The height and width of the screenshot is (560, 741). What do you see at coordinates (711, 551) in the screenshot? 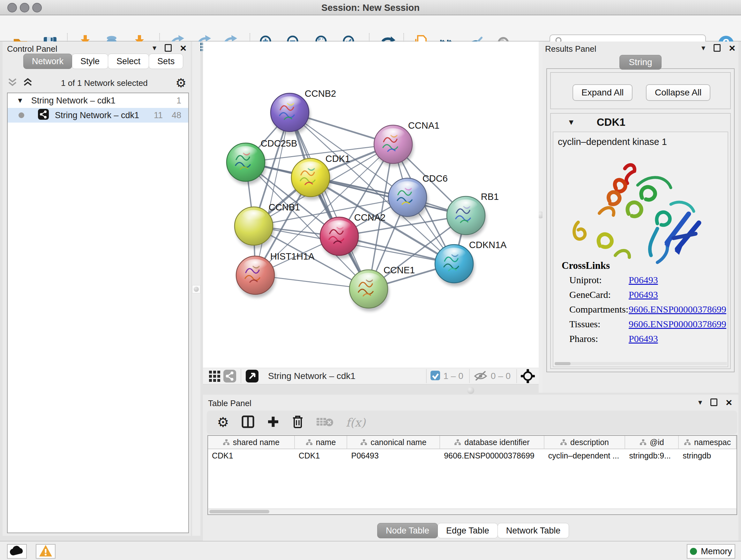
I see `memory-button: Memory` at bounding box center [711, 551].